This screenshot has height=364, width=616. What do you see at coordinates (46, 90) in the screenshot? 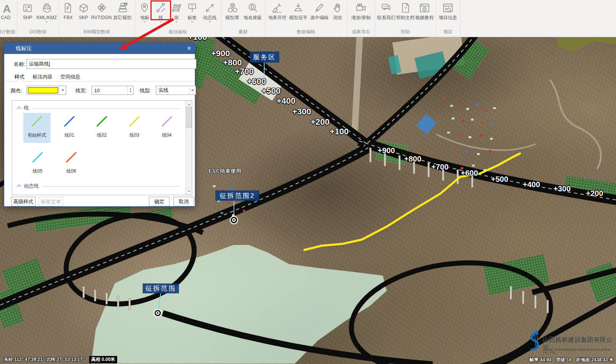
I see `color-picker` at bounding box center [46, 90].